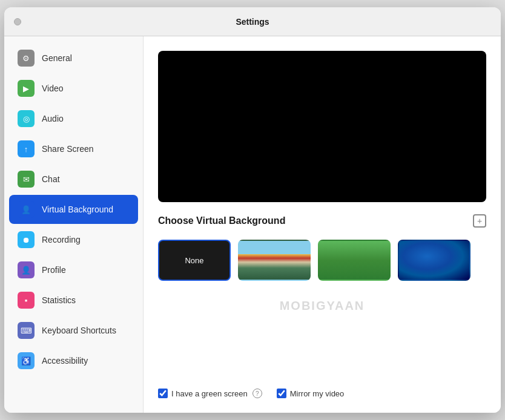  I want to click on sidebar-item-statistics: ▪Statistics, so click(74, 300).